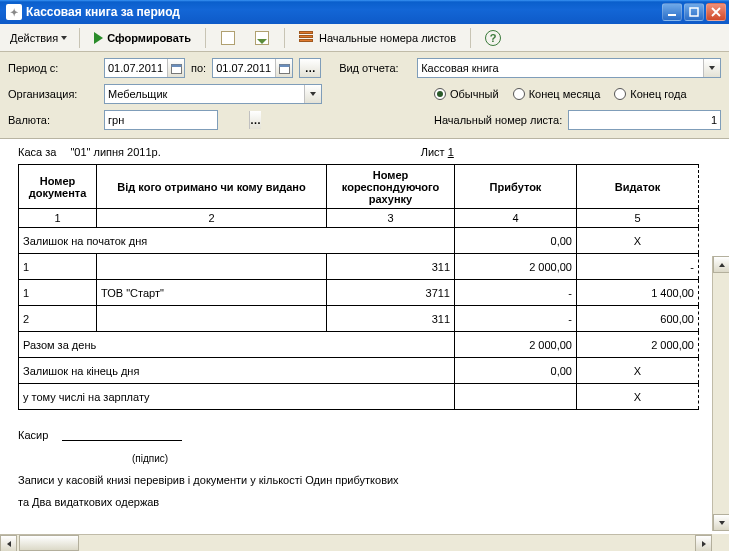  What do you see at coordinates (37, 152) in the screenshot?
I see `kasa-label: Каса за` at bounding box center [37, 152].